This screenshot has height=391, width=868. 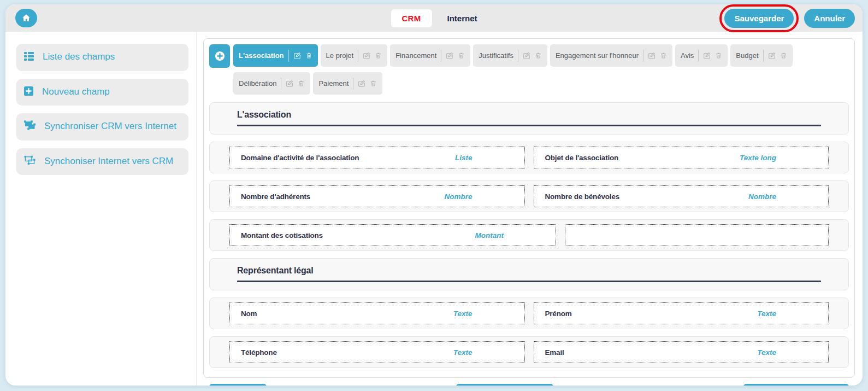 What do you see at coordinates (529, 196) in the screenshot?
I see `field-row: Nombre d'adhérents Nombre Nombre de béné…` at bounding box center [529, 196].